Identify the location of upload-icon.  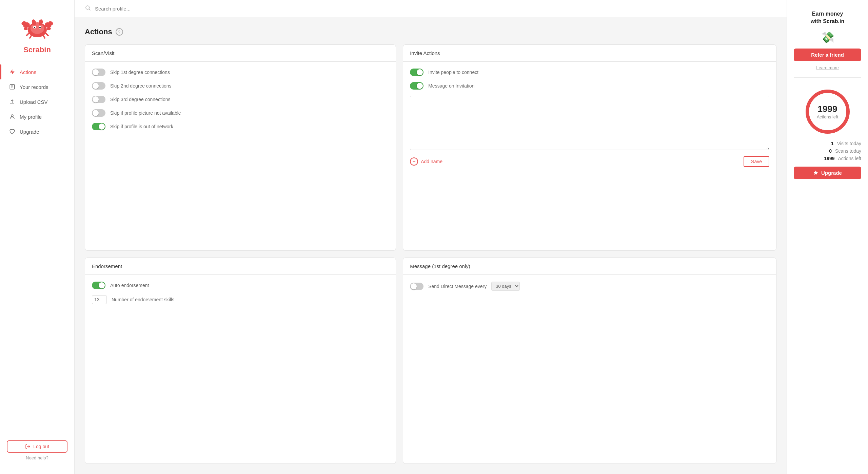
(12, 102).